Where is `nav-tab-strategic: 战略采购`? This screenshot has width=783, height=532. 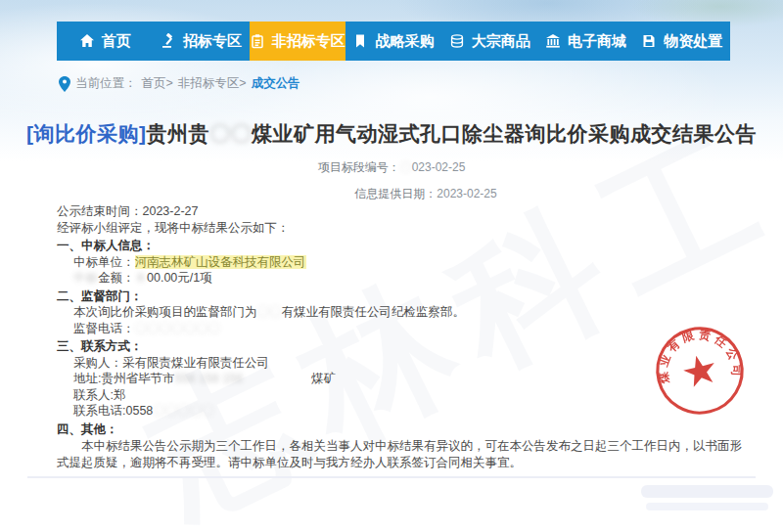
nav-tab-strategic: 战略采购 is located at coordinates (393, 41).